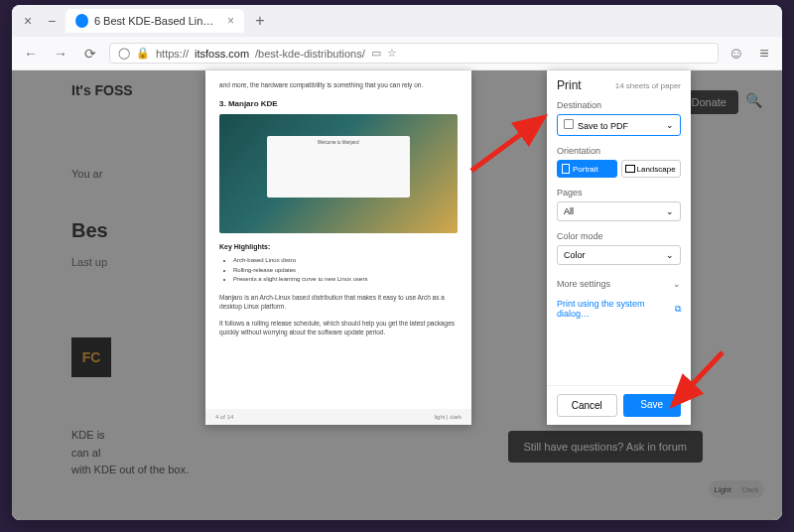 The height and width of the screenshot is (532, 794). I want to click on preview-text: Manjaro is an Arch-Linux based distribut…, so click(338, 302).